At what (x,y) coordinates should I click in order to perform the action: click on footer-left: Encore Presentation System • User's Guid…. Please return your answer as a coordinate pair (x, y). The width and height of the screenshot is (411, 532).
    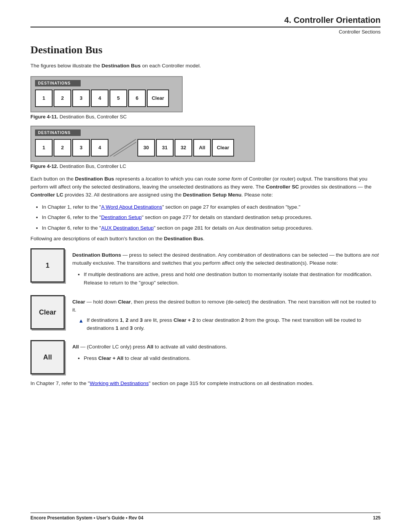
    Looking at the image, I should click on (87, 518).